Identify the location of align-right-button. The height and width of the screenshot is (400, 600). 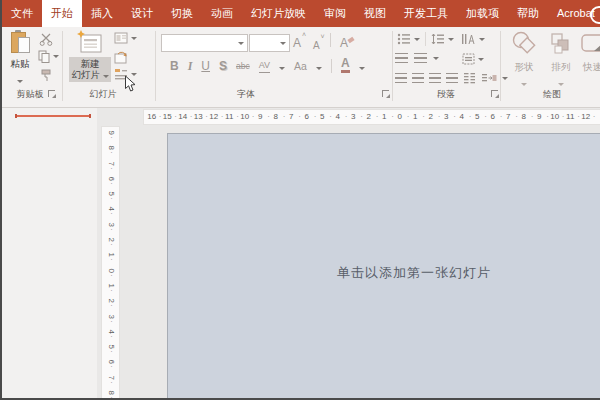
(435, 78).